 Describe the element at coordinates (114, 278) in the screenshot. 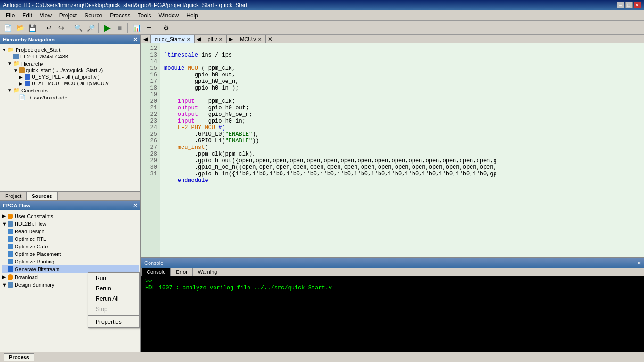

I see `ctx-run: Run` at that location.